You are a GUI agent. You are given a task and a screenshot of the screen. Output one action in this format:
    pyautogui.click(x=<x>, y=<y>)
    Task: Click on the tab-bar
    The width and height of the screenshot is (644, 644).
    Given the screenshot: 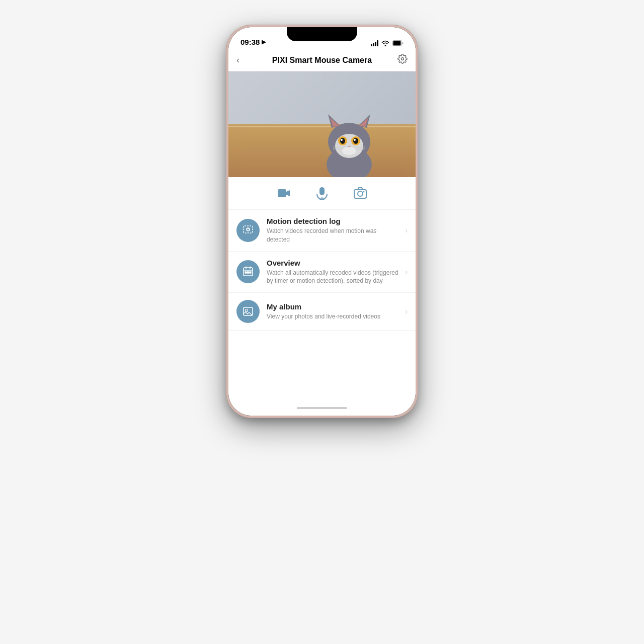 What is the action you would take?
    pyautogui.click(x=322, y=193)
    